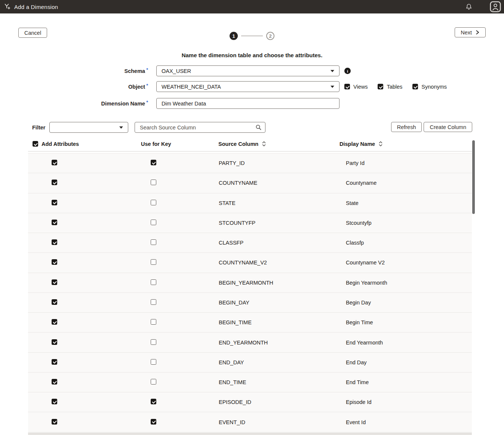 The width and height of the screenshot is (504, 435). What do you see at coordinates (356, 362) in the screenshot?
I see `display-name-cell: End Day` at bounding box center [356, 362].